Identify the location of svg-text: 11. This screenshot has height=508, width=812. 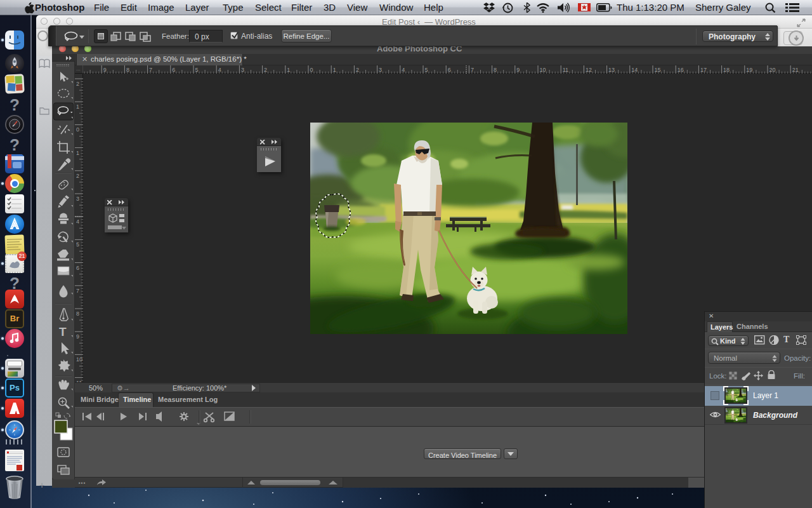
(566, 70).